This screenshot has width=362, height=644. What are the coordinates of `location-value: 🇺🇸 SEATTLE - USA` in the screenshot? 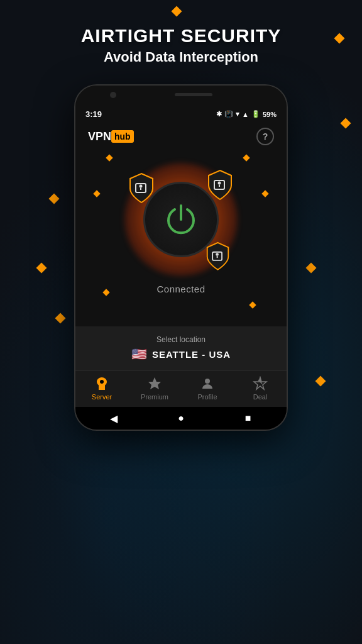 It's located at (181, 354).